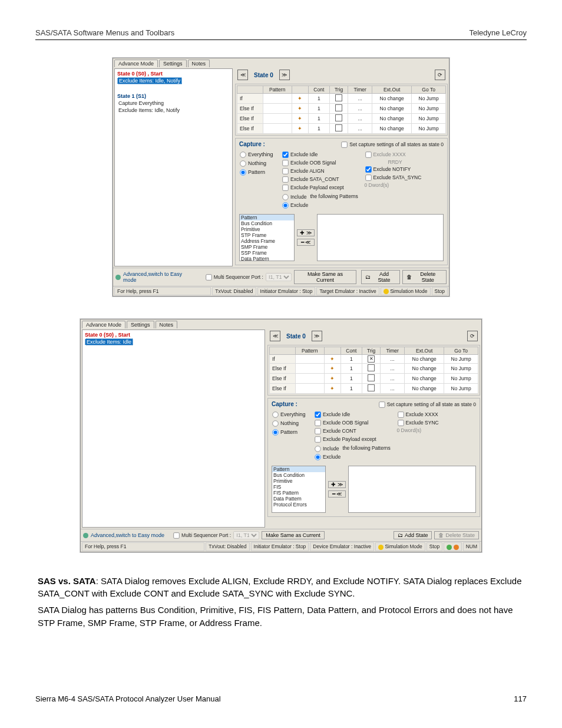  What do you see at coordinates (174, 110) in the screenshot?
I see `exclude-items-row-2: Exclude Items: Idle, Notify` at bounding box center [174, 110].